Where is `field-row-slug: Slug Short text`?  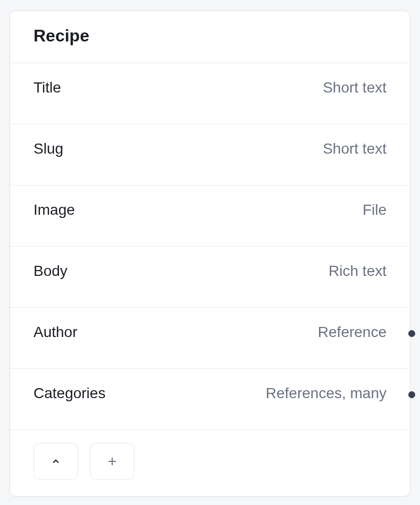 field-row-slug: Slug Short text is located at coordinates (210, 155).